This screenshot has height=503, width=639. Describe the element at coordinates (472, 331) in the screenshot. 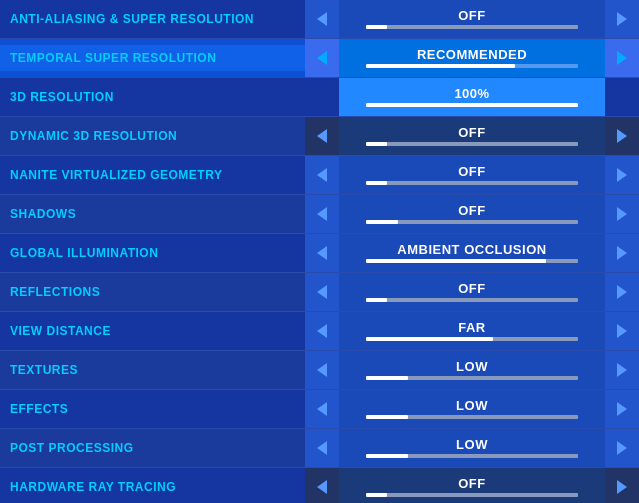

I see `value-area-view-distance: FAR` at that location.